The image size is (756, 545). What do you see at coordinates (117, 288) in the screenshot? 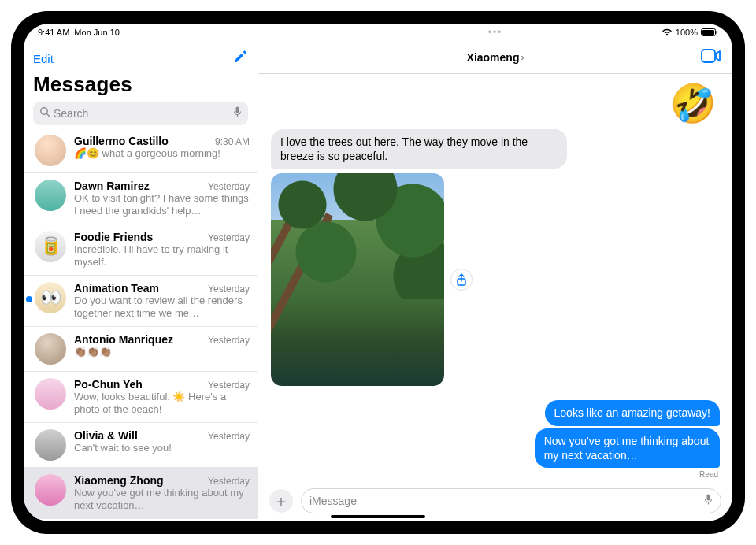
I see `contact-name: Animation Team` at bounding box center [117, 288].